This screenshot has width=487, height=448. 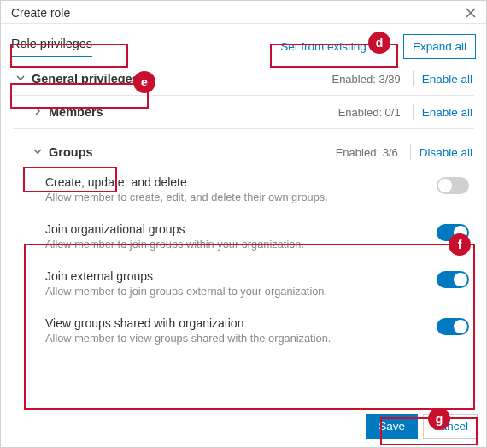 What do you see at coordinates (254, 233) in the screenshot?
I see `privilege-row: Join organizational groups Allow member …` at bounding box center [254, 233].